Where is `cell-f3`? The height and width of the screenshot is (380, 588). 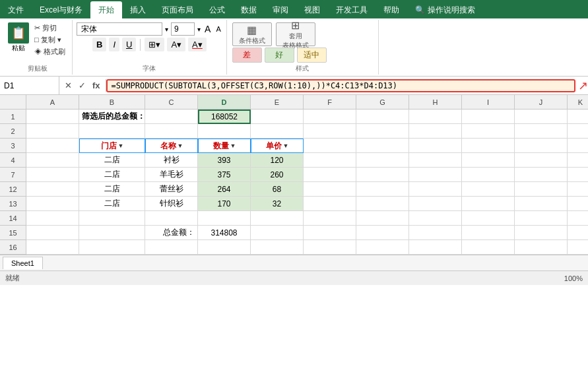 cell-f3 is located at coordinates (330, 146).